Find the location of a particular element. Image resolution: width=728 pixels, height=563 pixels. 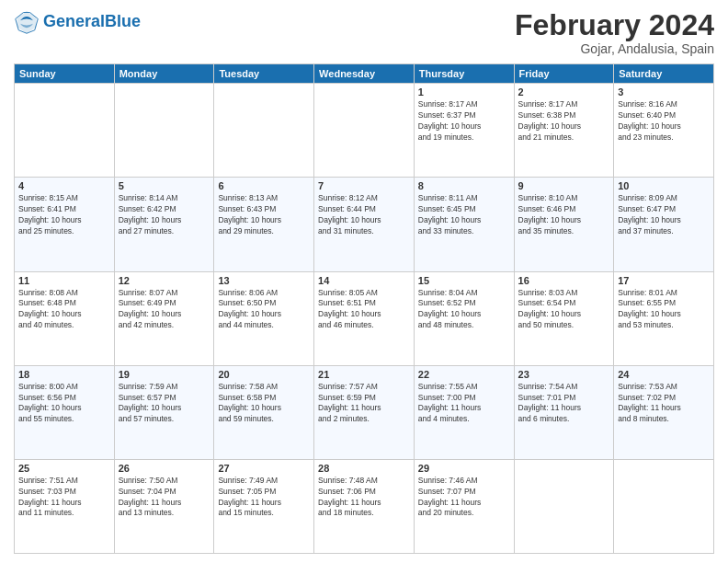

day-info: Sunrise: 8:17 AM Sunset: 6:37 PM Dayligh… is located at coordinates (464, 121).